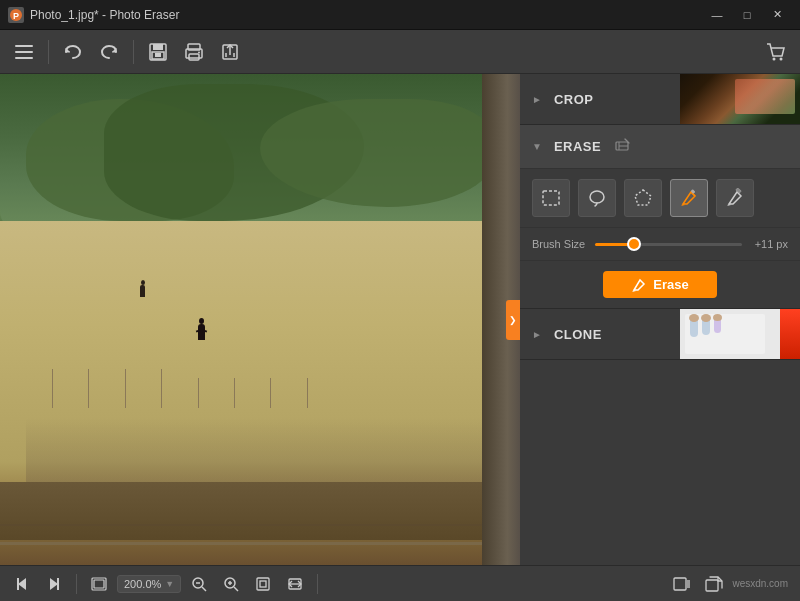 The height and width of the screenshot is (601, 800). I want to click on brush-size-slider, so click(668, 244).